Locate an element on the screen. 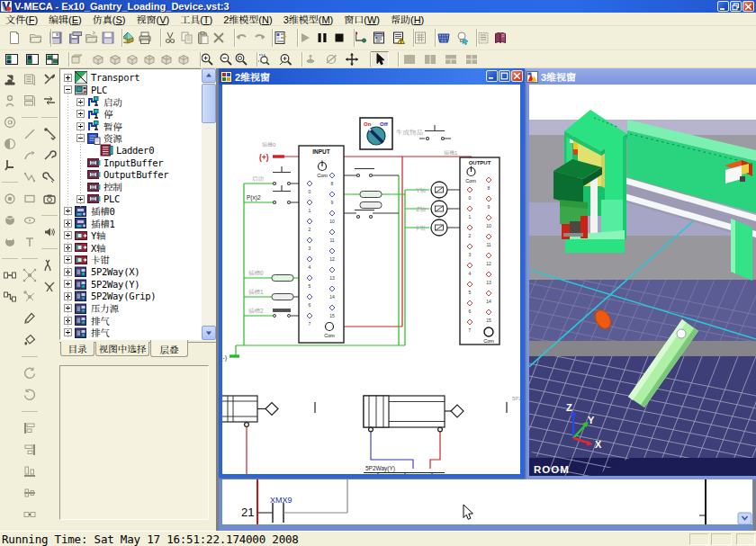 Image resolution: width=756 pixels, height=546 pixels. pencil-button is located at coordinates (30, 318).